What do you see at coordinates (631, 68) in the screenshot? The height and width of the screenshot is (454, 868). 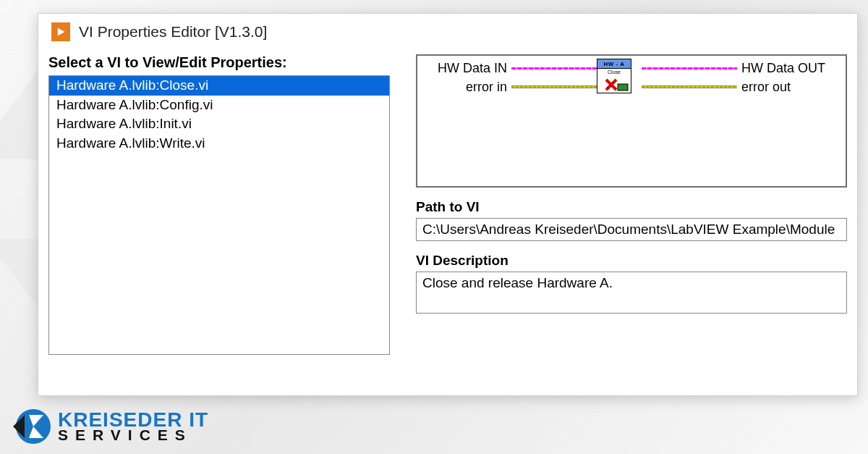 I see `connector-row-top: HW Data IN HW Data OUT` at bounding box center [631, 68].